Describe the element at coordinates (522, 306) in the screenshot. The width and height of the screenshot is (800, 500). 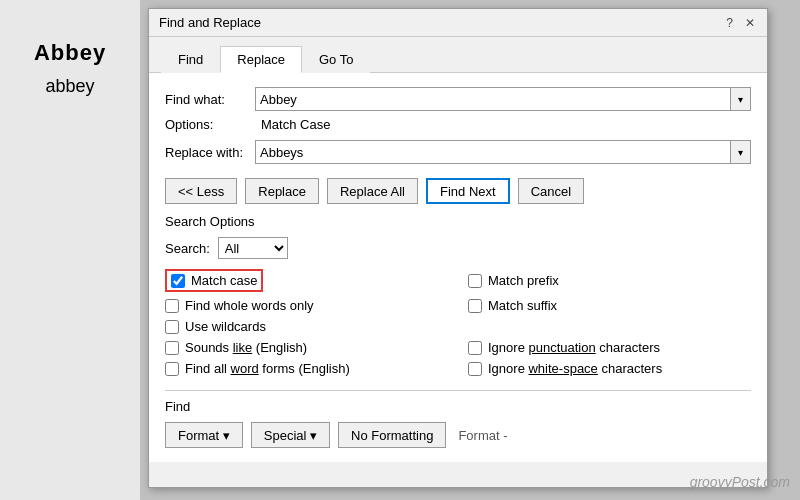
I see `match-suffix-label: Match suffix` at that location.